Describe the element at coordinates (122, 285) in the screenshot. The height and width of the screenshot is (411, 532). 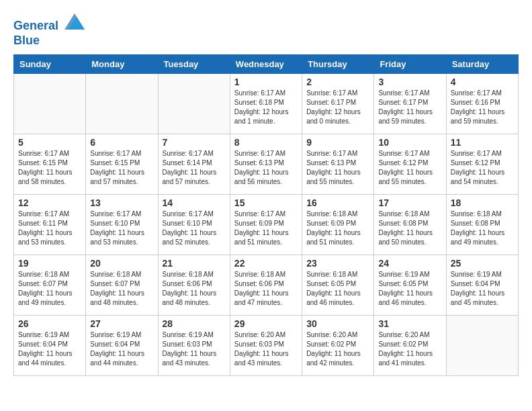
I see `day-cell: 20Sunrise: 6:18 AMSunset: 6:07 PMDayligh…` at that location.